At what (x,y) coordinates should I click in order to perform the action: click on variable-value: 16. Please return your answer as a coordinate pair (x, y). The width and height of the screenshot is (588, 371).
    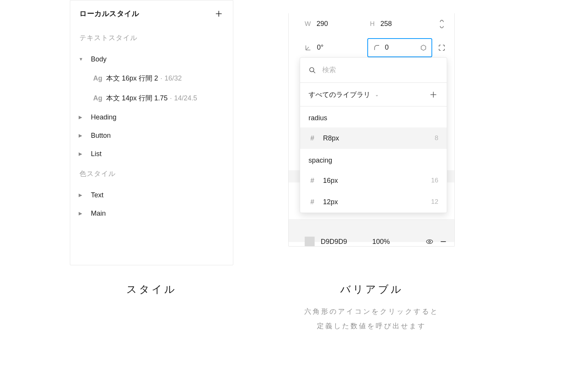
    Looking at the image, I should click on (435, 181).